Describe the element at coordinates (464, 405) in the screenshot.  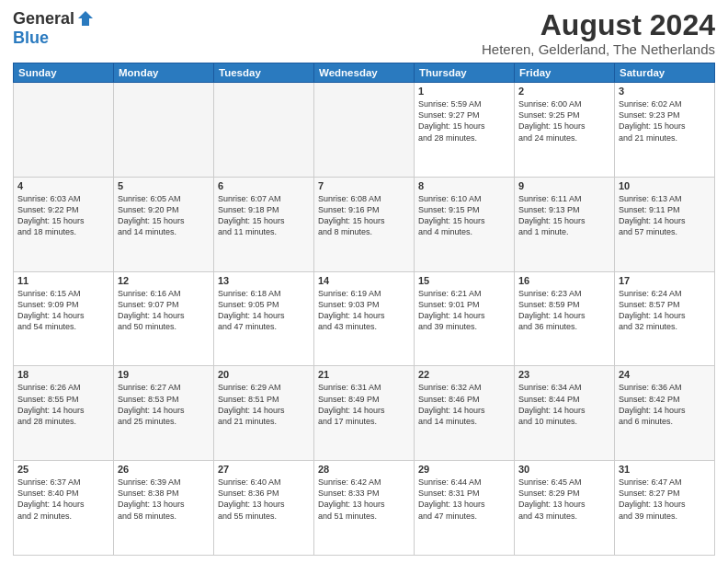
I see `day-info: Sunrise: 6:32 AM Sunset: 8:46 PM Dayligh…` at that location.